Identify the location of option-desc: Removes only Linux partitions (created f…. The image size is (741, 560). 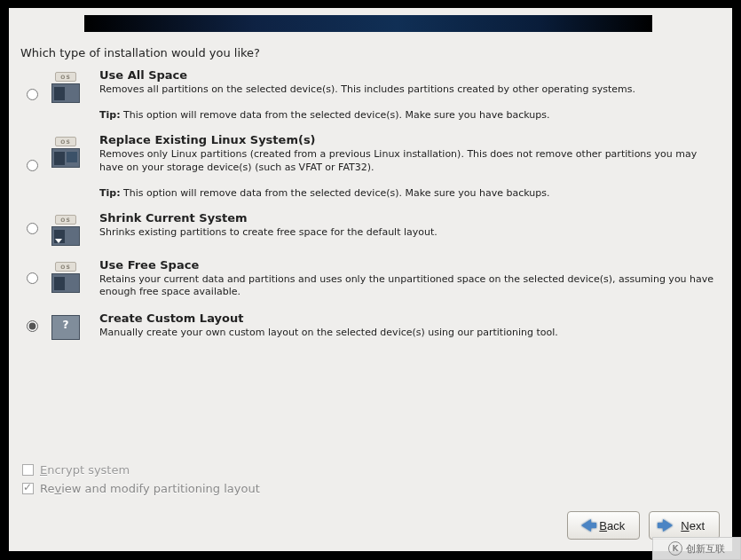
(410, 162).